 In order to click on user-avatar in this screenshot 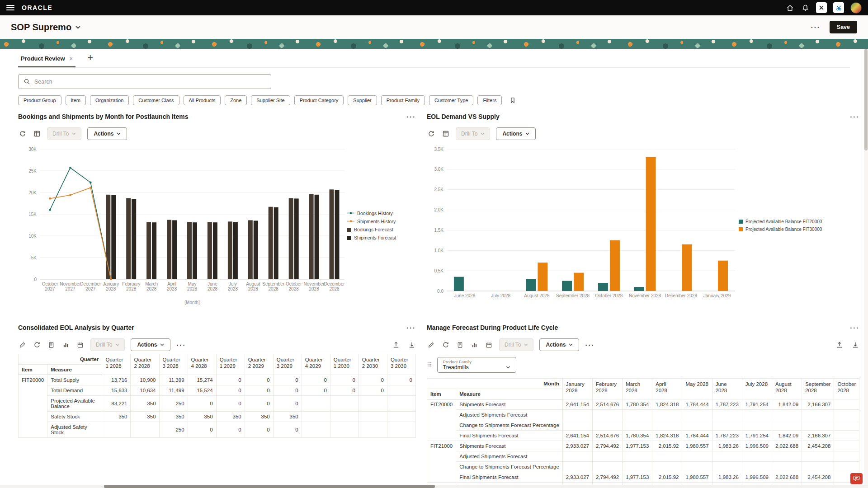, I will do `click(856, 8)`.